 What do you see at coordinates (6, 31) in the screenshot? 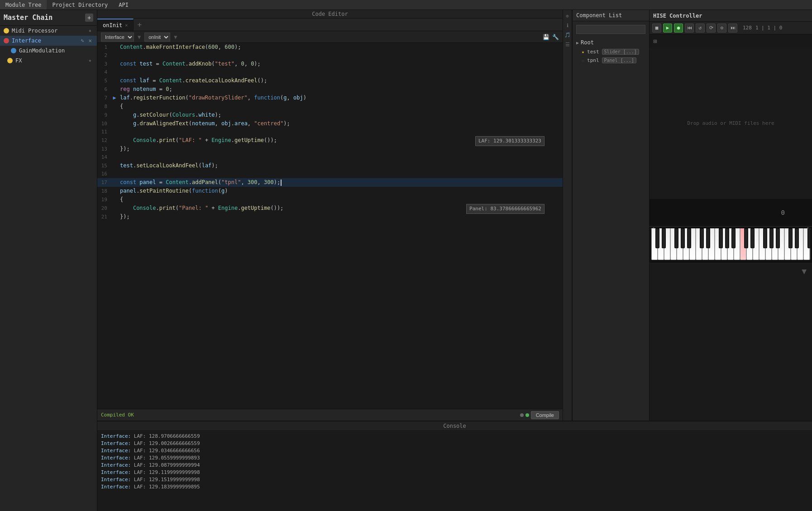
I see `midi-processor-dot` at bounding box center [6, 31].